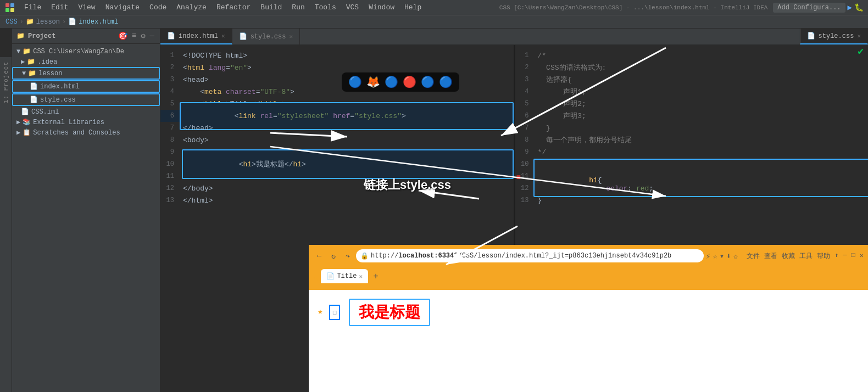 Image resolution: width=868 pixels, height=392 pixels. What do you see at coordinates (360, 277) in the screenshot?
I see `browser-tab-close: ✕` at bounding box center [360, 277].